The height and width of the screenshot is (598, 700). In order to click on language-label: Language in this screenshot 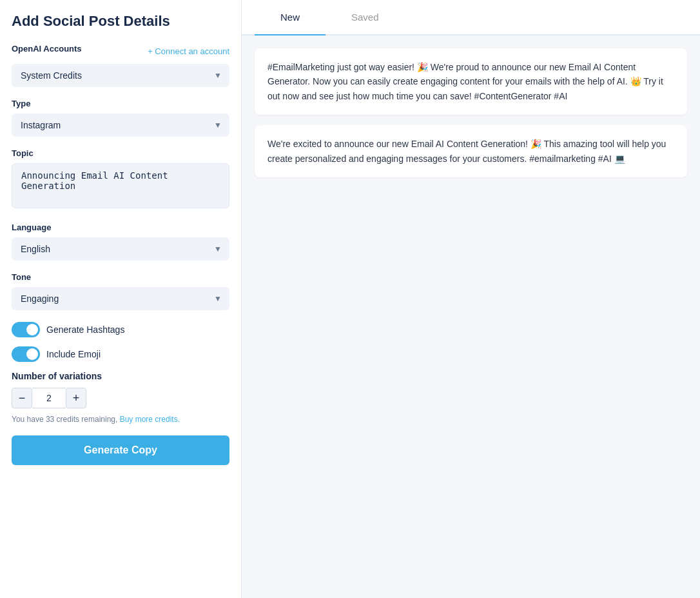, I will do `click(121, 227)`.